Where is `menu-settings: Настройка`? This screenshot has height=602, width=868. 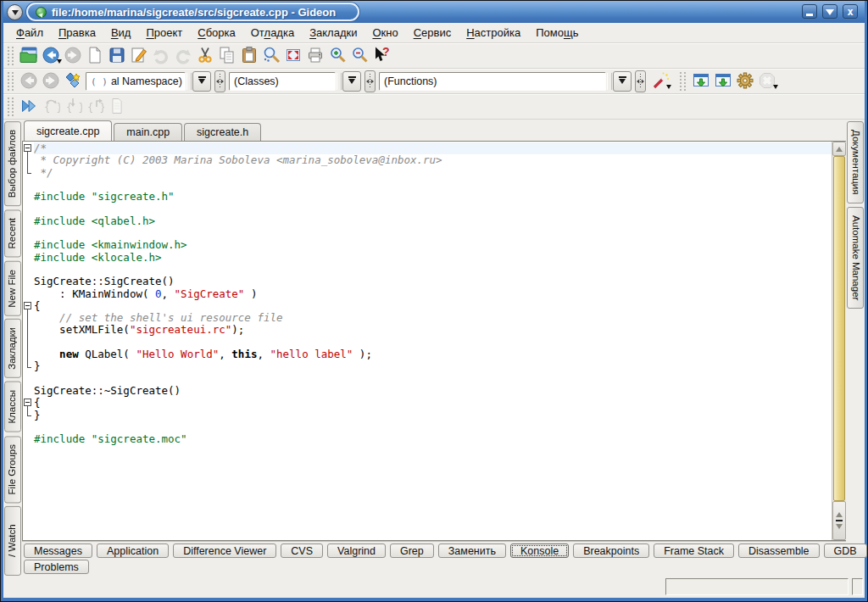
menu-settings: Настройка is located at coordinates (493, 32).